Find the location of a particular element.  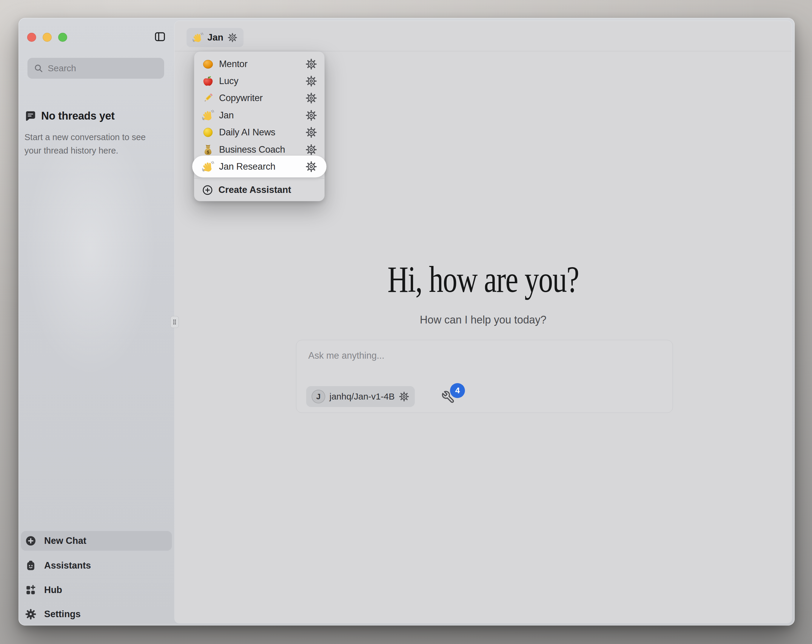

search-input is located at coordinates (105, 69).